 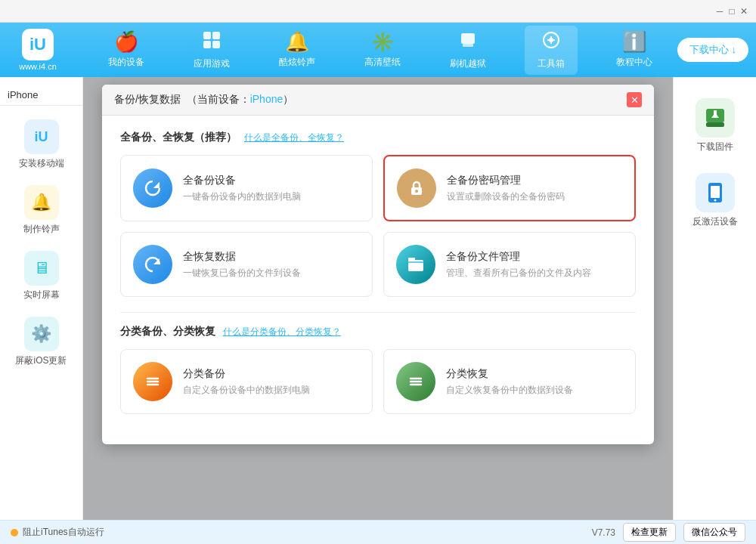 What do you see at coordinates (41, 342) in the screenshot?
I see `sidebar-item-ios-update: ⚙️ 屏蔽iOS更新` at bounding box center [41, 342].